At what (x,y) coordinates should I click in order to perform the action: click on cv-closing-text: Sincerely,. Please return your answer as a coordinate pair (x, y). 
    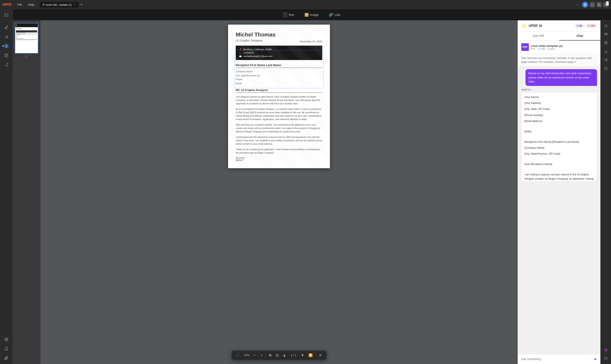
    Looking at the image, I should click on (240, 158).